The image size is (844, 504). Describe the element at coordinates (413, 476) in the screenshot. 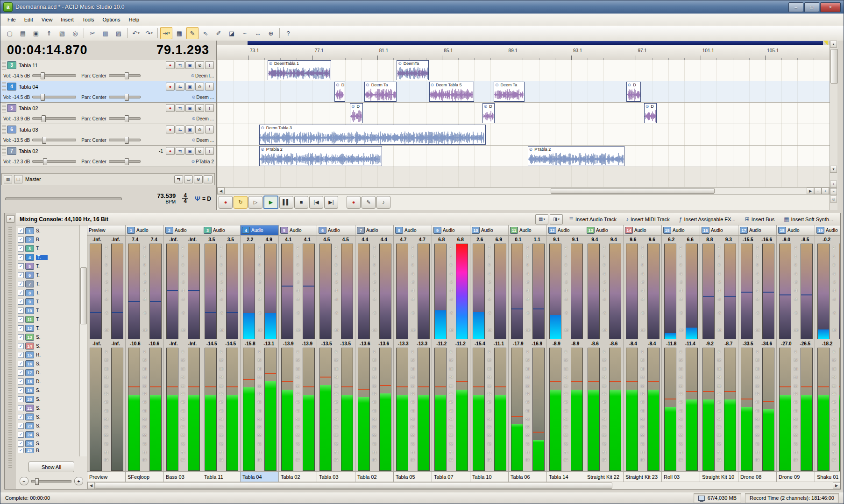

I see `channel-name: Tabla 05` at that location.